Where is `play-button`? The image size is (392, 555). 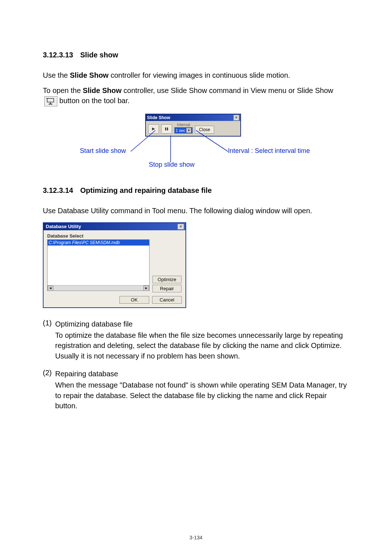 play-button is located at coordinates (154, 129).